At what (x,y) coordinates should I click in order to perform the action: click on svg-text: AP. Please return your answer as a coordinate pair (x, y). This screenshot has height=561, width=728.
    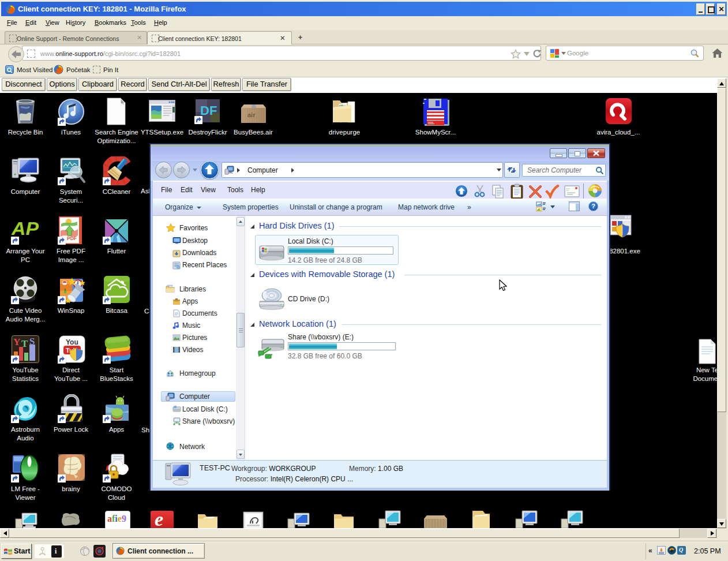
    Looking at the image, I should click on (25, 229).